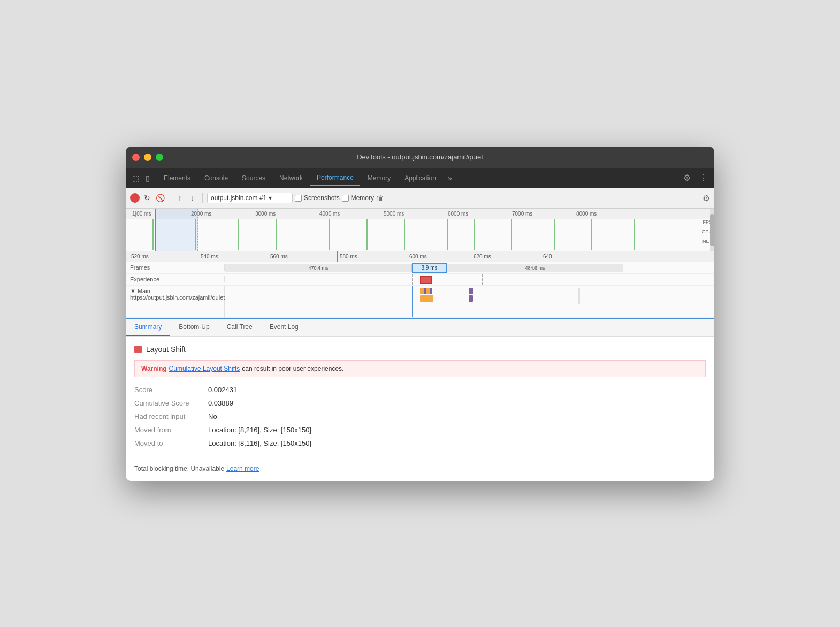  I want to click on moved-to-label: Moved to, so click(169, 443).